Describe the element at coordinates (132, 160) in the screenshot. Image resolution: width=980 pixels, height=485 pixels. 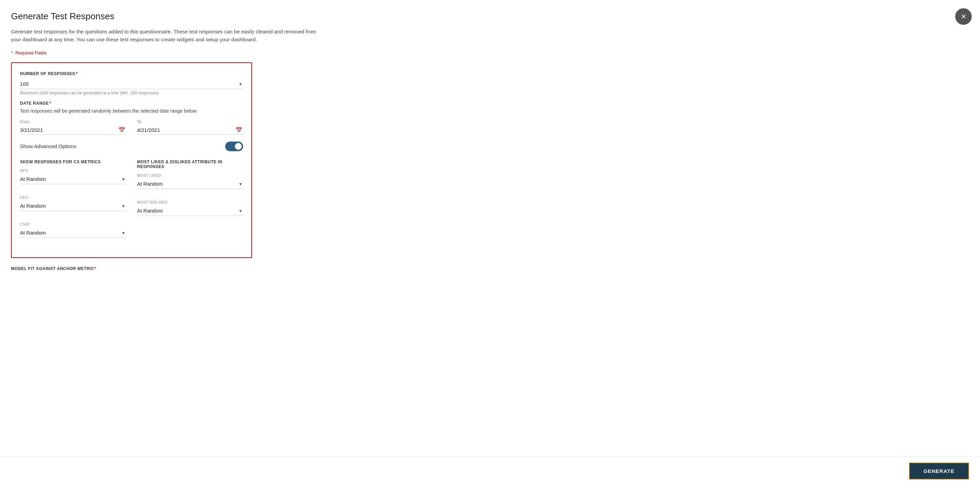
I see `main-form-section: NUMBER OF RESPONSES* 100 200 300 500 100…` at that location.